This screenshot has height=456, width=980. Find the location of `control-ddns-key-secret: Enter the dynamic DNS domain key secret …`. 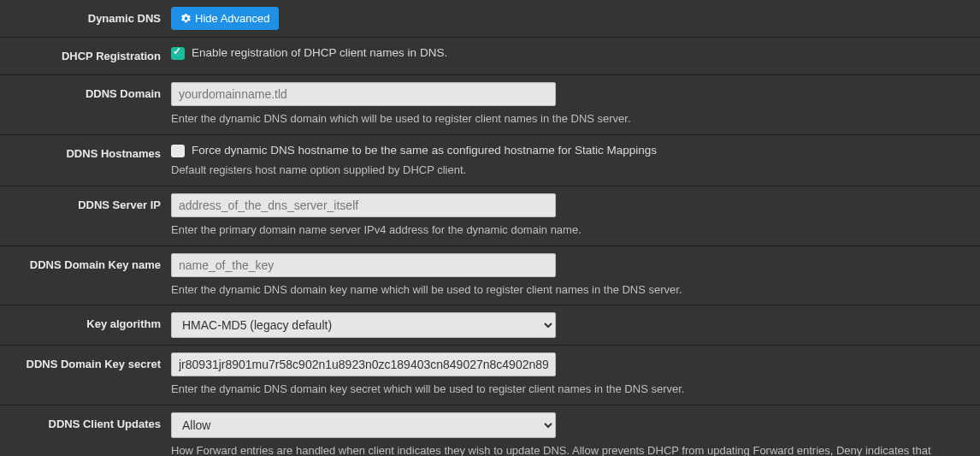

control-ddns-key-secret: Enter the dynamic DNS domain key secret … is located at coordinates (576, 375).